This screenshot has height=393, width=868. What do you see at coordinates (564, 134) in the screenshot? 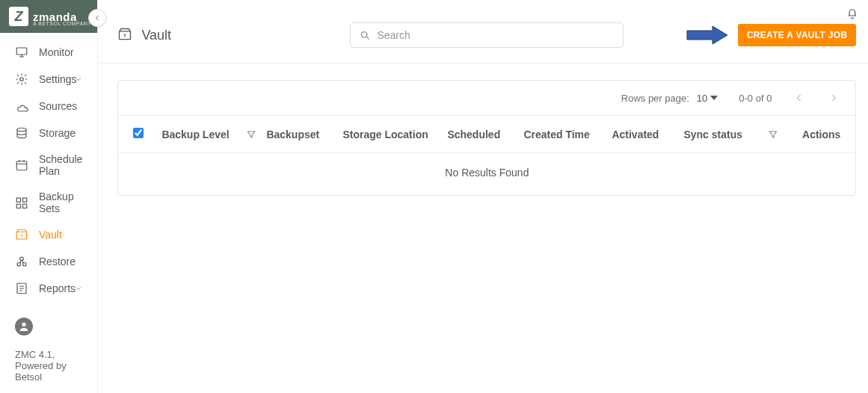
I see `column-created-time: Created Time` at bounding box center [564, 134].